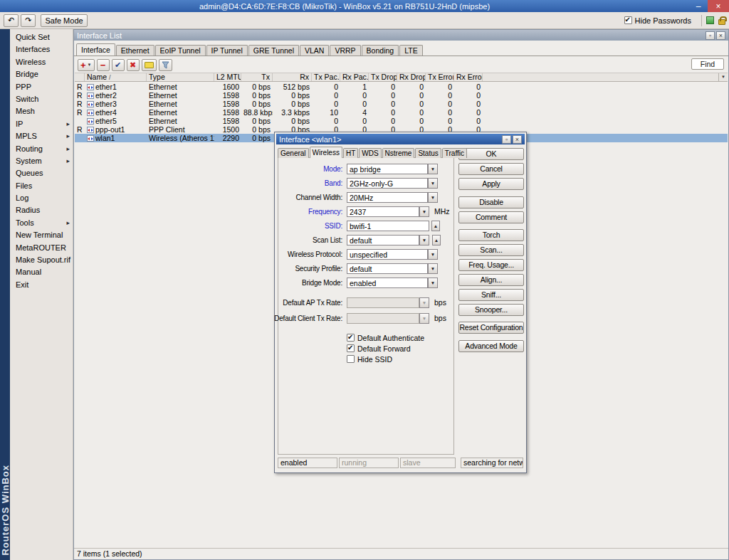 This screenshot has width=729, height=560. What do you see at coordinates (411, 77) in the screenshot?
I see `rx-drops-column-header: Rx Drops` at bounding box center [411, 77].